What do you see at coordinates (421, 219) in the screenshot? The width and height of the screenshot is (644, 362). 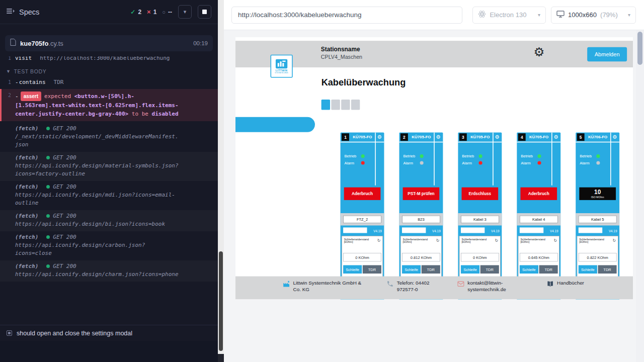 I see `cable-name: B23` at bounding box center [421, 219].